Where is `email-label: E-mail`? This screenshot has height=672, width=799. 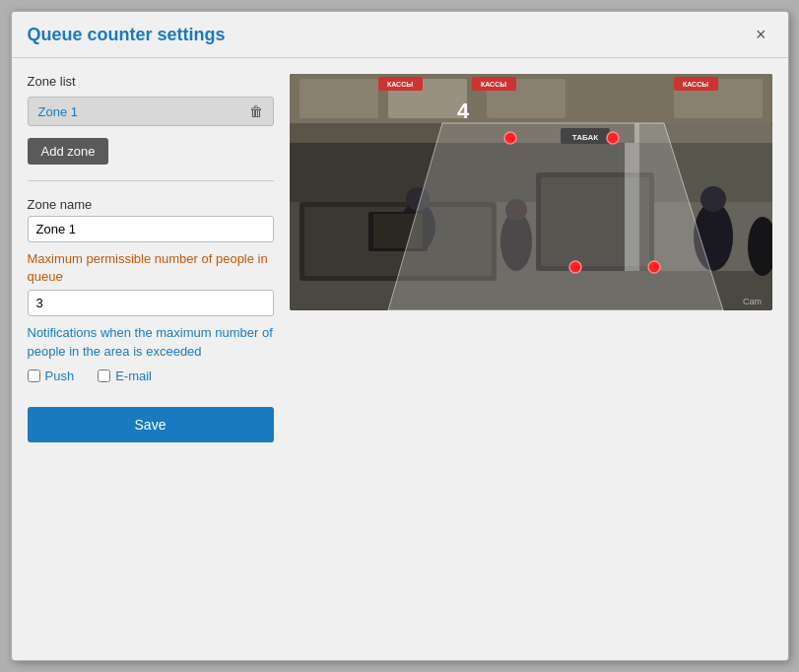
email-label: E-mail is located at coordinates (134, 376).